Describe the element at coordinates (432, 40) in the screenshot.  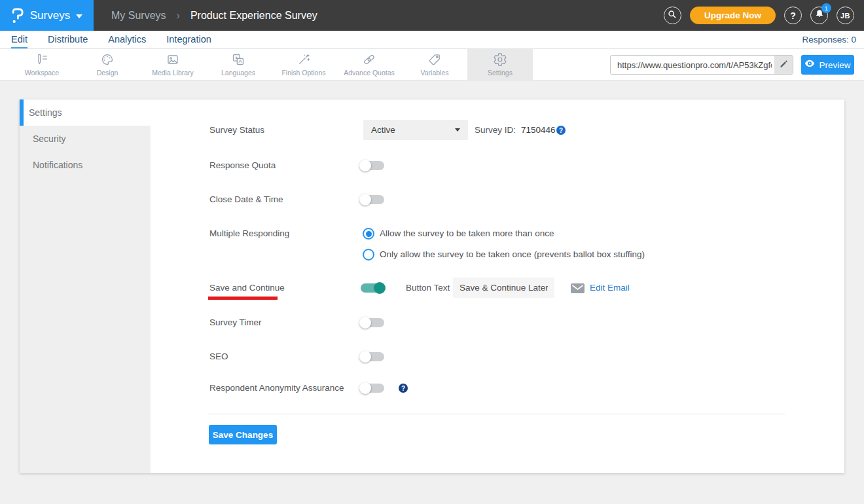
I see `section-tabs: Edit Distribute Analytics Integration Re…` at that location.